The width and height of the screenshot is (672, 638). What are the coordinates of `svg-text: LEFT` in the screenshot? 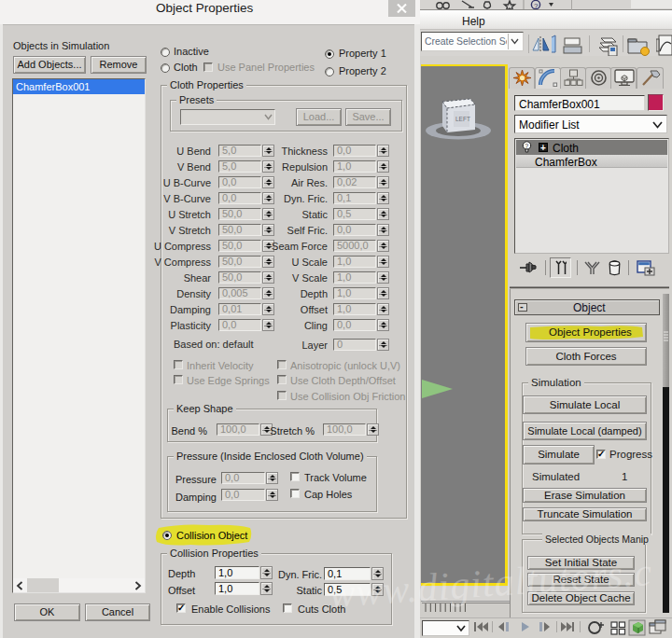 It's located at (463, 119).